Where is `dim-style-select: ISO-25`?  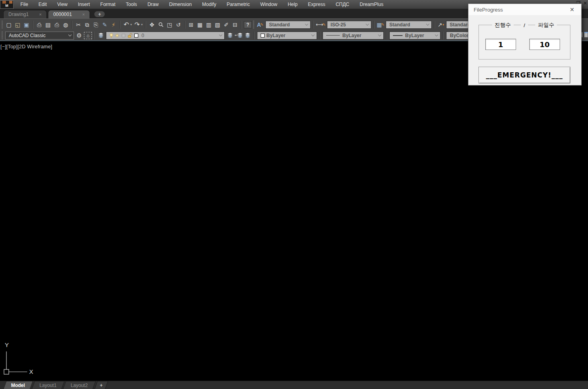 dim-style-select: ISO-25 is located at coordinates (349, 25).